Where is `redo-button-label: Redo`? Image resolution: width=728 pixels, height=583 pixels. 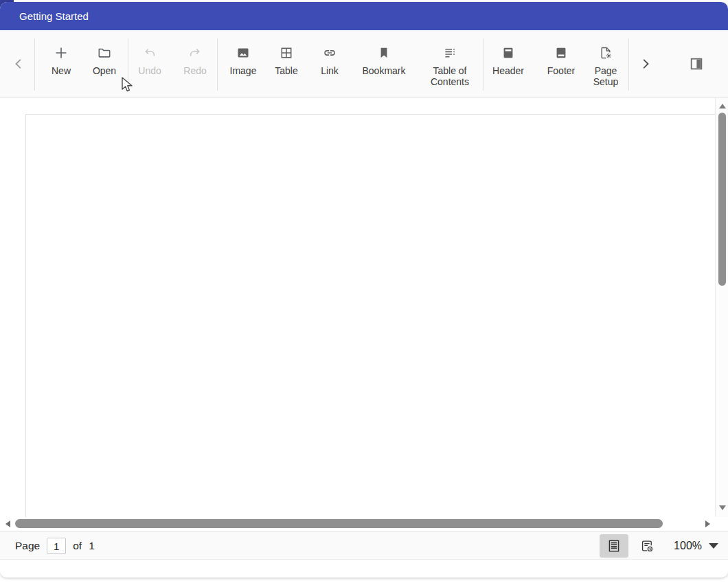
redo-button-label: Redo is located at coordinates (195, 71).